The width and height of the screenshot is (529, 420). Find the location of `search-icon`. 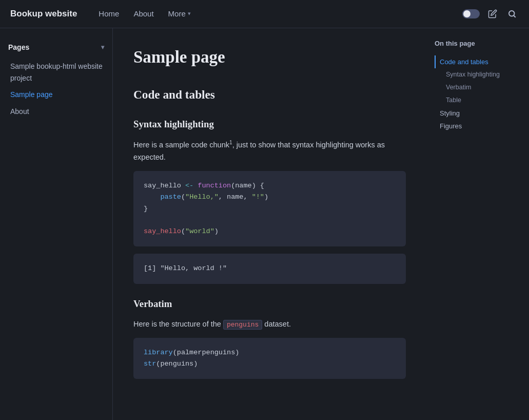

search-icon is located at coordinates (512, 14).